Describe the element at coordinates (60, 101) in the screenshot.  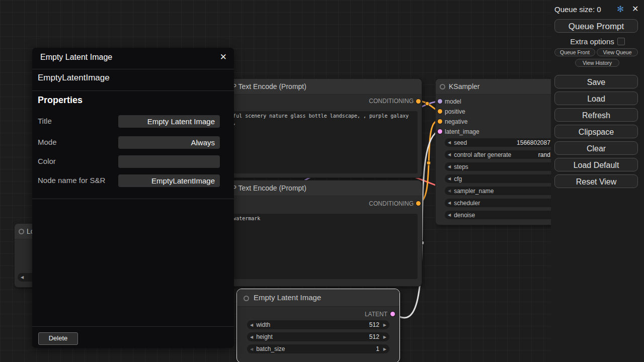
I see `properties-section-title: Properties` at that location.